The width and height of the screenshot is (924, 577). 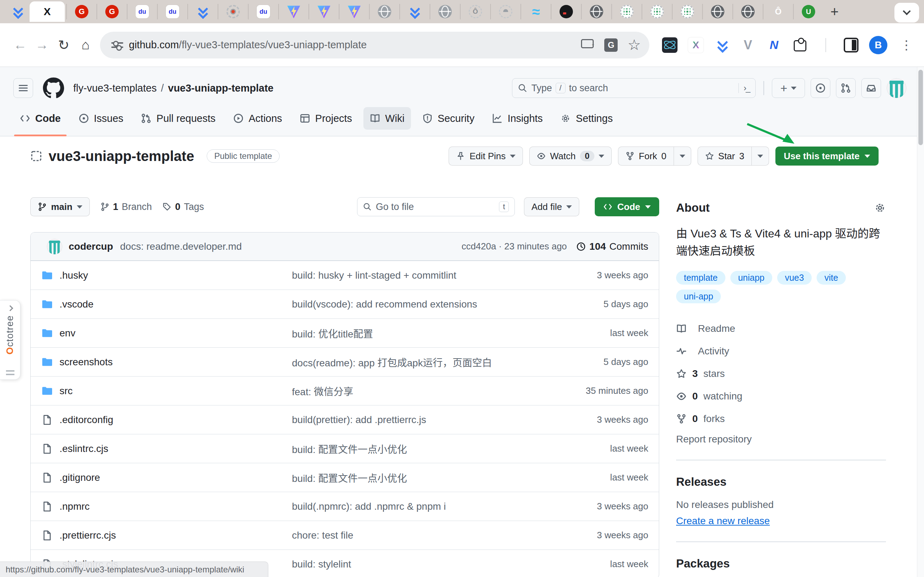 I want to click on github-logo-icon, so click(x=53, y=88).